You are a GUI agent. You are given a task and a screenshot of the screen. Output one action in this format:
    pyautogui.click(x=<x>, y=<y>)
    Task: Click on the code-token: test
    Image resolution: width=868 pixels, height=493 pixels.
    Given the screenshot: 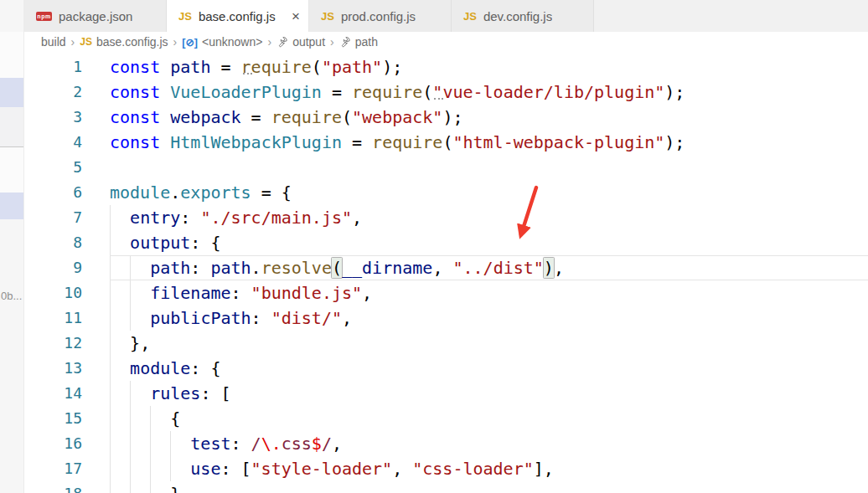 What is the action you would take?
    pyautogui.click(x=210, y=444)
    